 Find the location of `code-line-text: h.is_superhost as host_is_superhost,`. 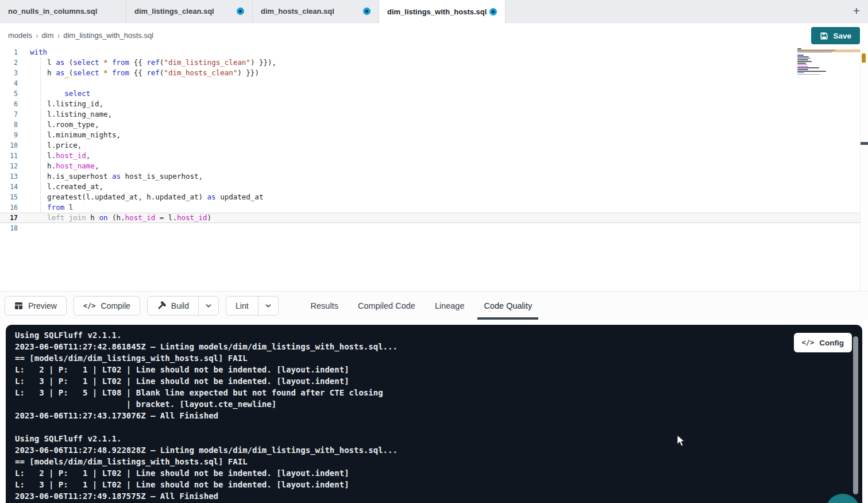

code-line-text: h.is_superhost as host_is_superhost, is located at coordinates (114, 176).